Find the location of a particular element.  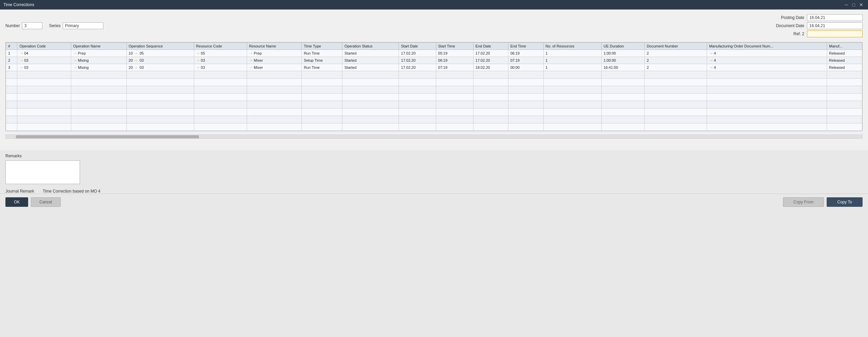

cell-doc-num: 2 is located at coordinates (676, 68).